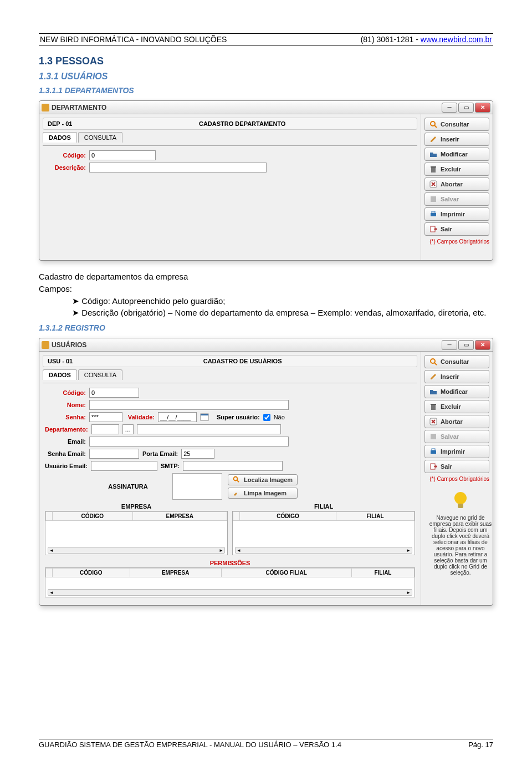 This screenshot has height=771, width=532. I want to click on label-nome: Nome:, so click(65, 405).